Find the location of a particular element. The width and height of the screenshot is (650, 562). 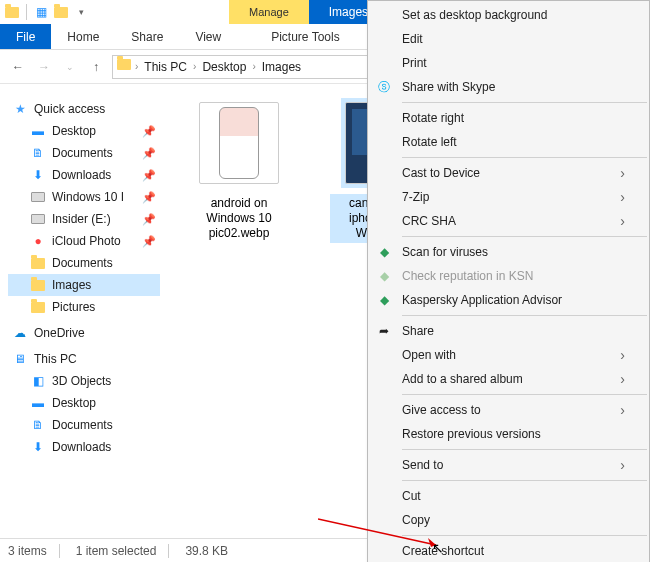

star-icon: ★ is located at coordinates (20, 109).